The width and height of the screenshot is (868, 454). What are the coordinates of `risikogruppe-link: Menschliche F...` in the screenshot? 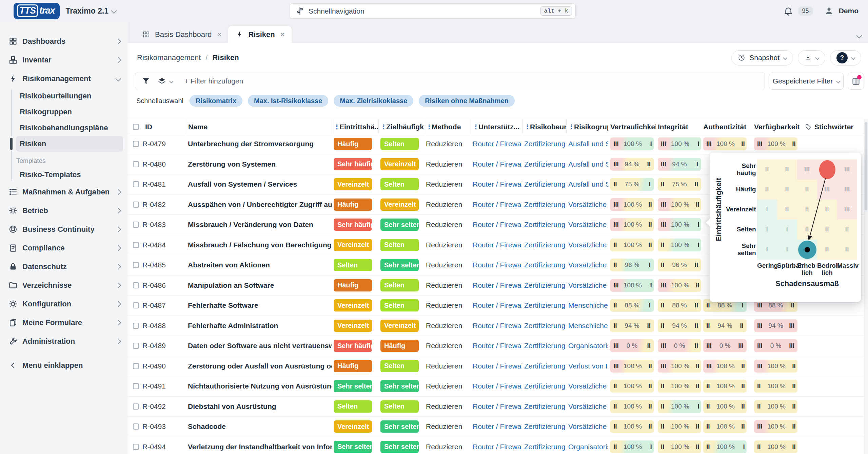 It's located at (587, 326).